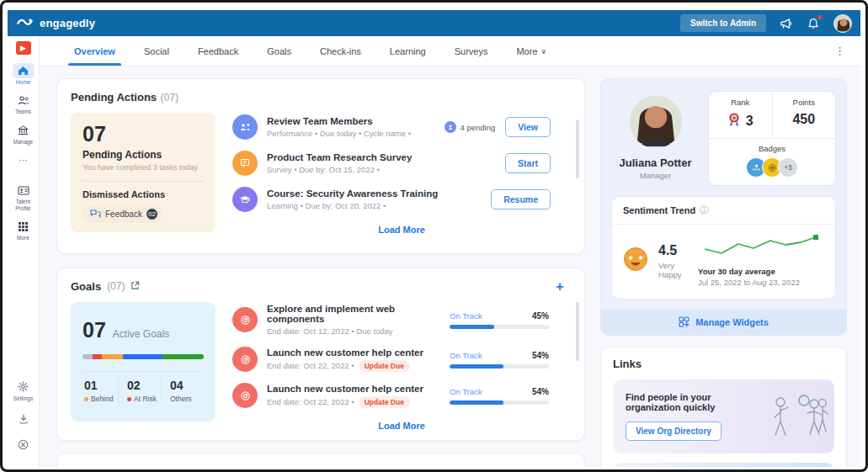  I want to click on pending-avatar-icon, so click(450, 127).